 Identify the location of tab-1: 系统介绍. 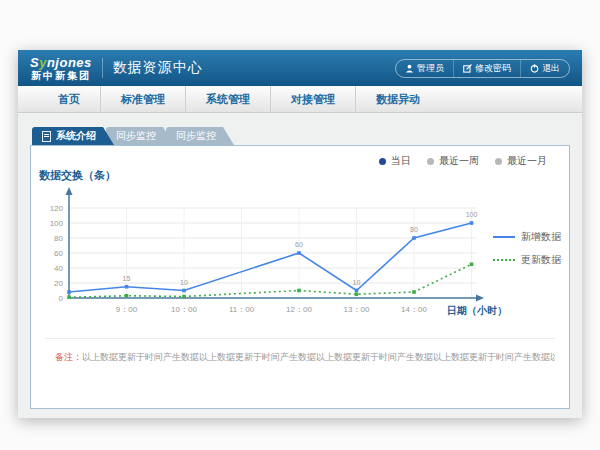
(73, 136).